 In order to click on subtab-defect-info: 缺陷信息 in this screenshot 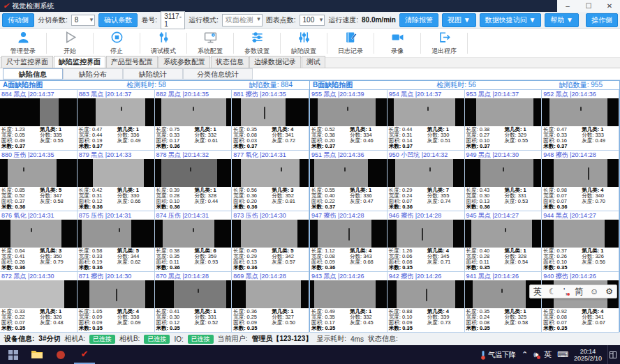, I will do `click(33, 74)`.